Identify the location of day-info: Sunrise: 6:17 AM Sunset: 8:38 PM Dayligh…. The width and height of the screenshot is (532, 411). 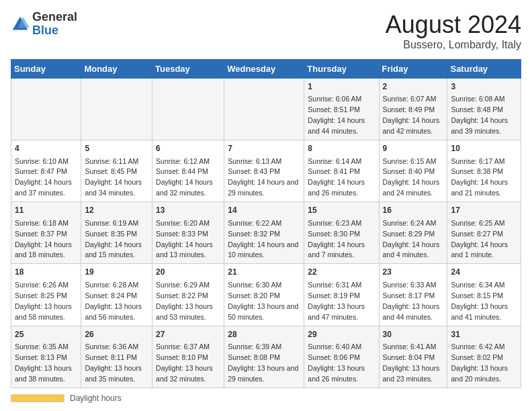
(480, 177).